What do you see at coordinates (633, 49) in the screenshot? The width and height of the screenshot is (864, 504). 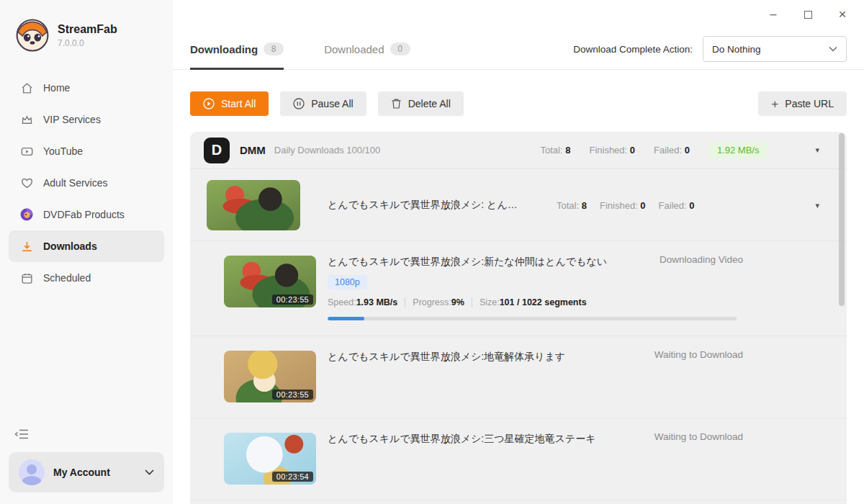 I see `complete-action-label: Download Complete Action:` at bounding box center [633, 49].